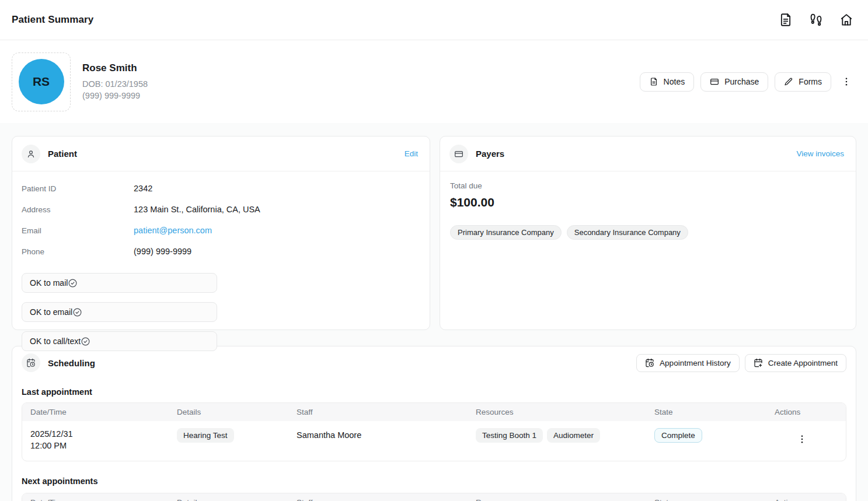 Image resolution: width=868 pixels, height=501 pixels. I want to click on ok-to-mail-chip: OK to mail, so click(119, 283).